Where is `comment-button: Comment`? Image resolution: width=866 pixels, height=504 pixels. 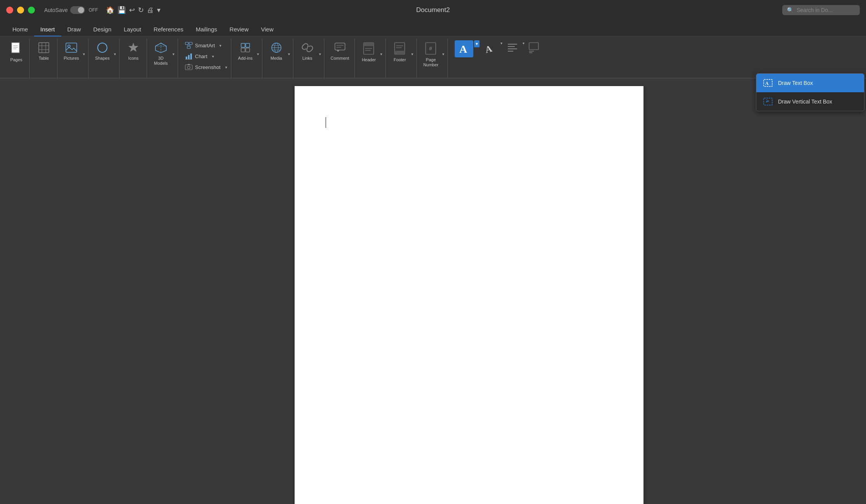
comment-button: Comment is located at coordinates (340, 51).